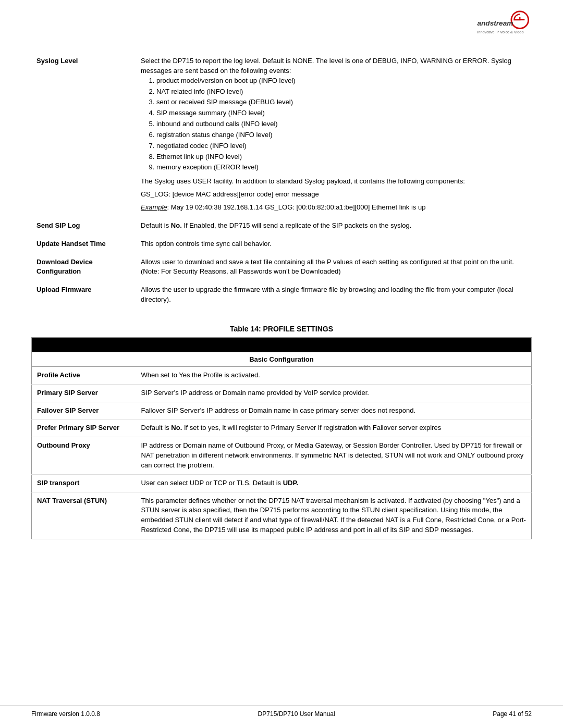 This screenshot has height=728, width=563. I want to click on download-device-config-row: Download Device Configuration Allows use…, so click(282, 267).